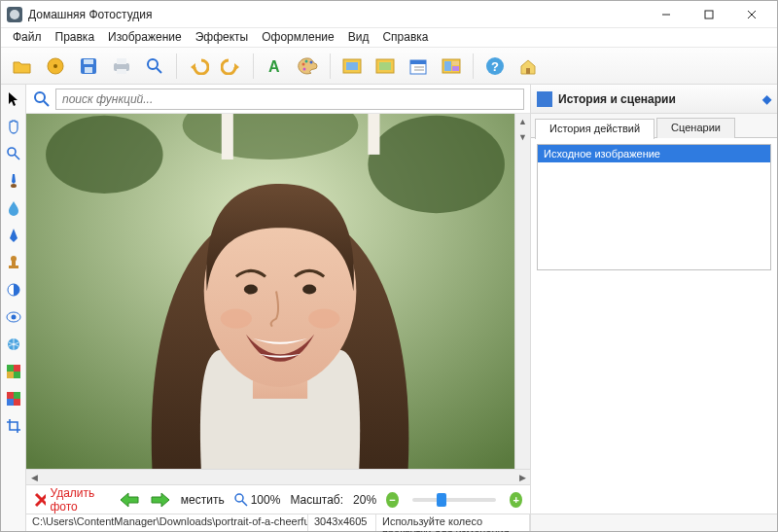 The height and width of the screenshot is (532, 778). Describe the element at coordinates (451, 66) in the screenshot. I see `collage-button` at that location.